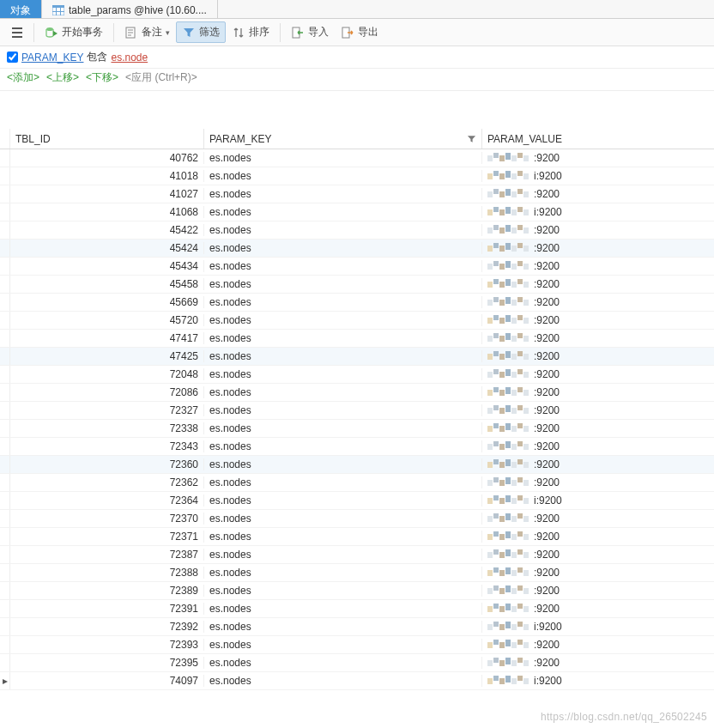  Describe the element at coordinates (107, 266) in the screenshot. I see `cell-tbl-id: 45434` at that location.